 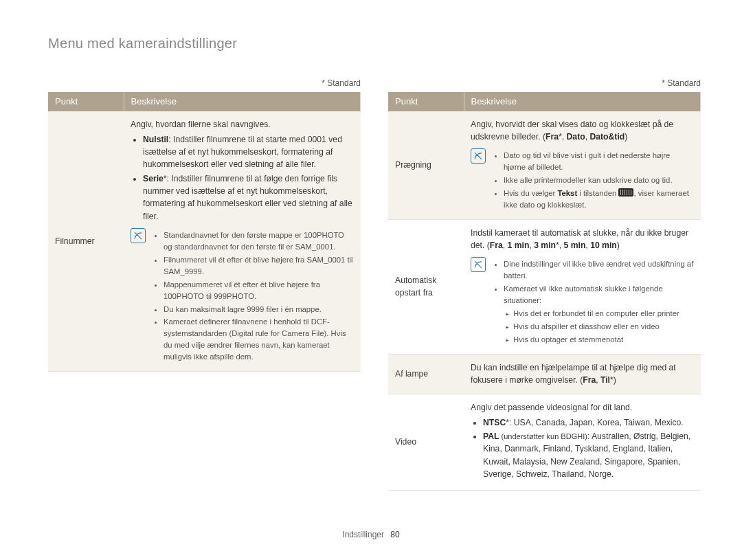 What do you see at coordinates (394, 535) in the screenshot?
I see `page-number: 80` at bounding box center [394, 535].